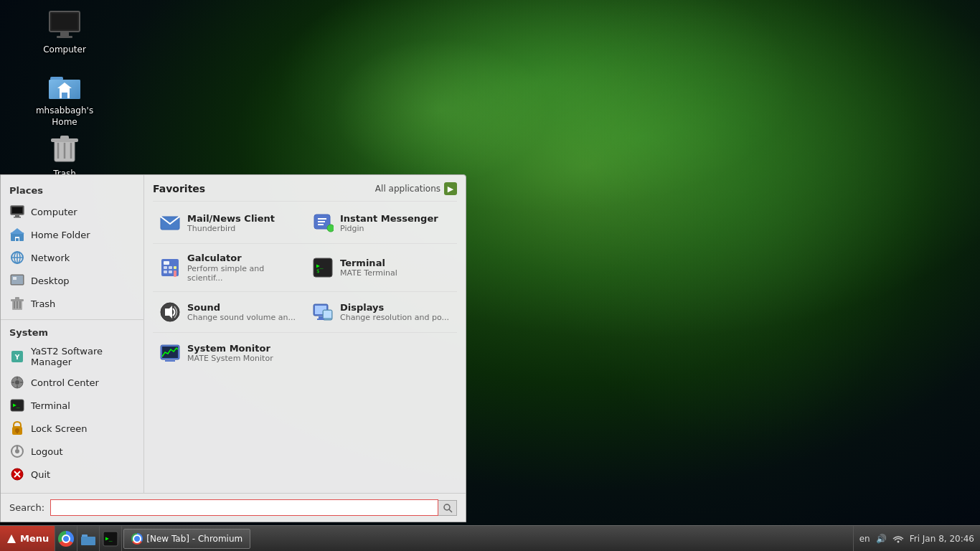  I want to click on chromium-icon, so click(66, 539).